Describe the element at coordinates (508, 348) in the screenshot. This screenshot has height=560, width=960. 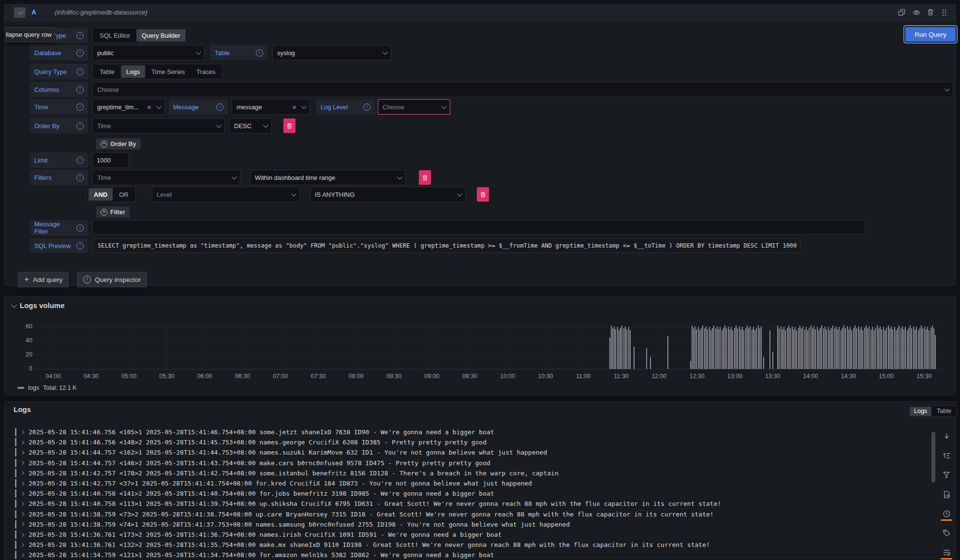
I see `grid-line` at that location.